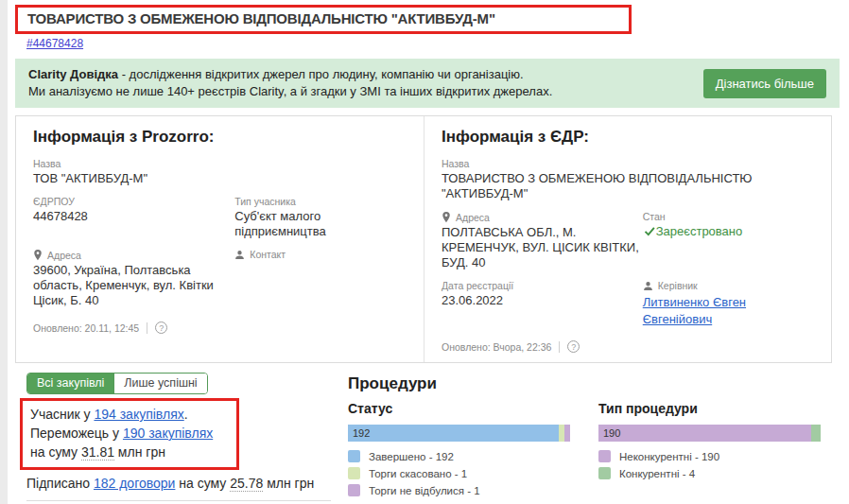  What do you see at coordinates (459, 433) in the screenshot?
I see `procedures-status-bar: 192` at bounding box center [459, 433].